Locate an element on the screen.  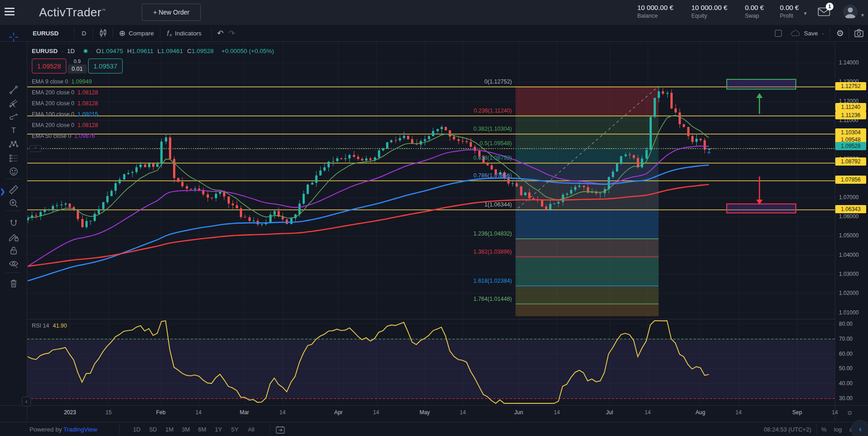
price-tick-label: 1.14000 is located at coordinates (848, 63).